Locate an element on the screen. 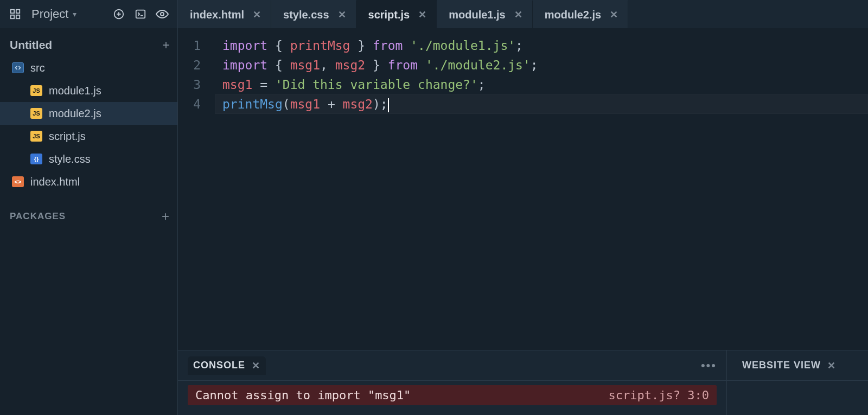 This screenshot has height=415, width=868. console-panel: CONSOLE ✕ ••• Cannot assign to import "m… is located at coordinates (452, 383).